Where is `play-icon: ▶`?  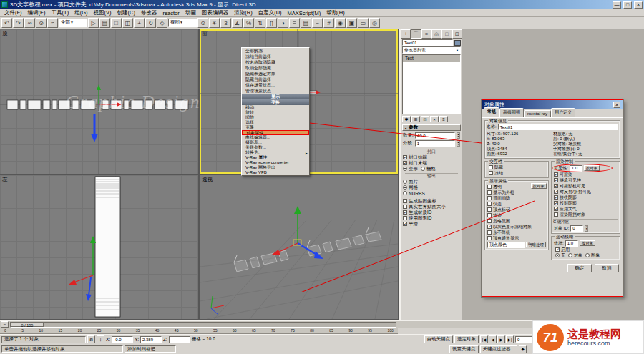
play-icon: ▶ is located at coordinates (501, 339).